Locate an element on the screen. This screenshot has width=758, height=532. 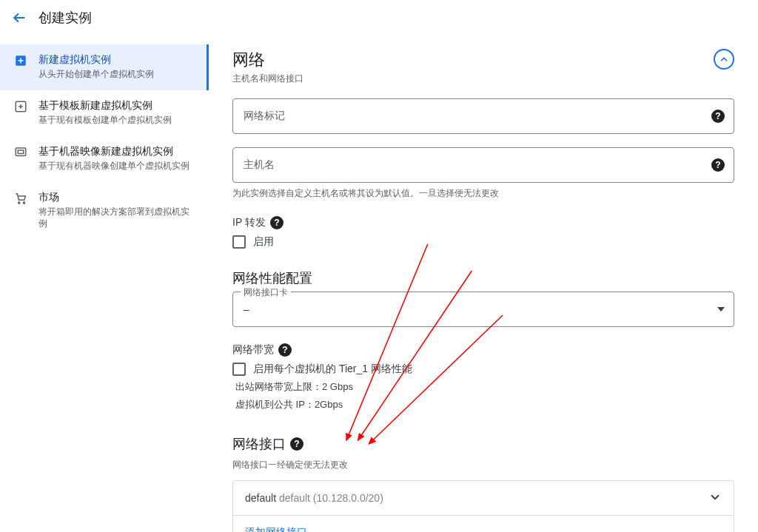
collapse-toggle is located at coordinates (724, 59).